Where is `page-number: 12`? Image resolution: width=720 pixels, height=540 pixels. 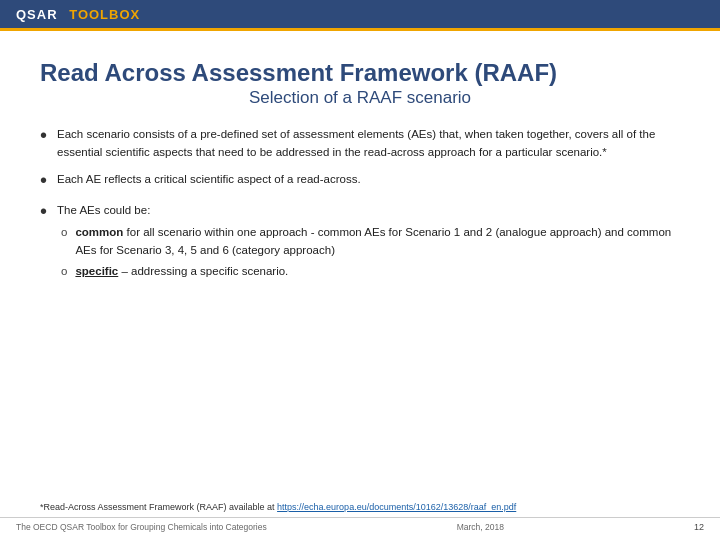
page-number: 12 is located at coordinates (699, 527).